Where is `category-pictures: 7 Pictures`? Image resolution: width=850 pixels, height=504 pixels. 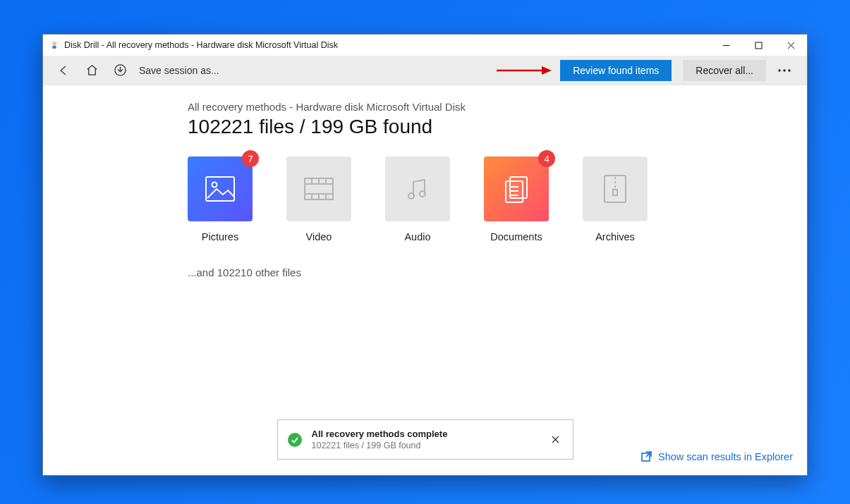
category-pictures: 7 Pictures is located at coordinates (220, 199).